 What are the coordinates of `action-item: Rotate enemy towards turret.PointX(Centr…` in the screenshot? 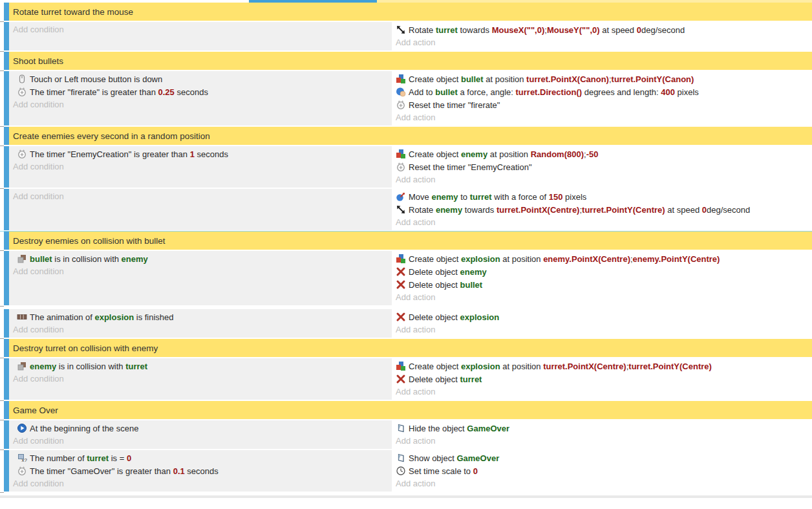 It's located at (603, 210).